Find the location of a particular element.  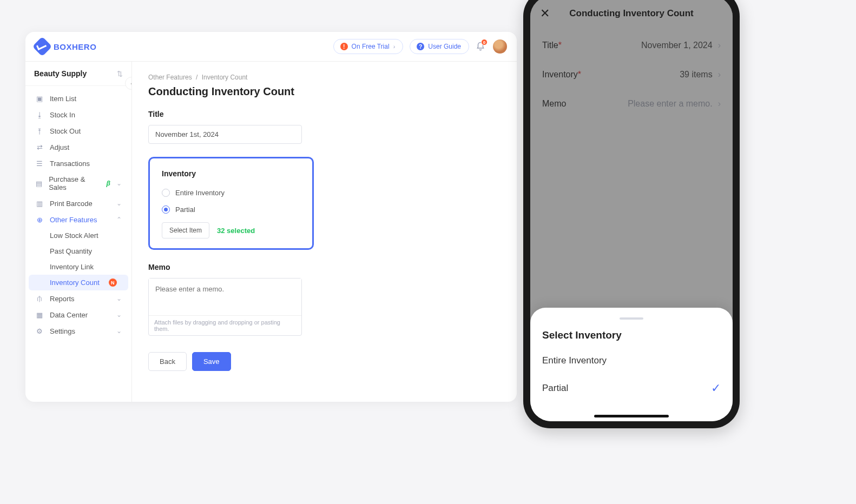

title-section-label: Title is located at coordinates (325, 114).